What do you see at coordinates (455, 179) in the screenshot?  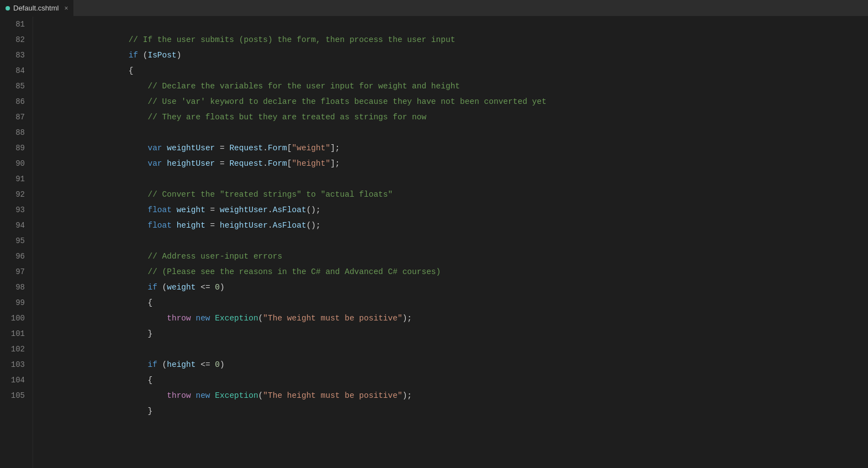 I see `code-line-91: // Convert the "treated strings" to "act…` at bounding box center [455, 179].